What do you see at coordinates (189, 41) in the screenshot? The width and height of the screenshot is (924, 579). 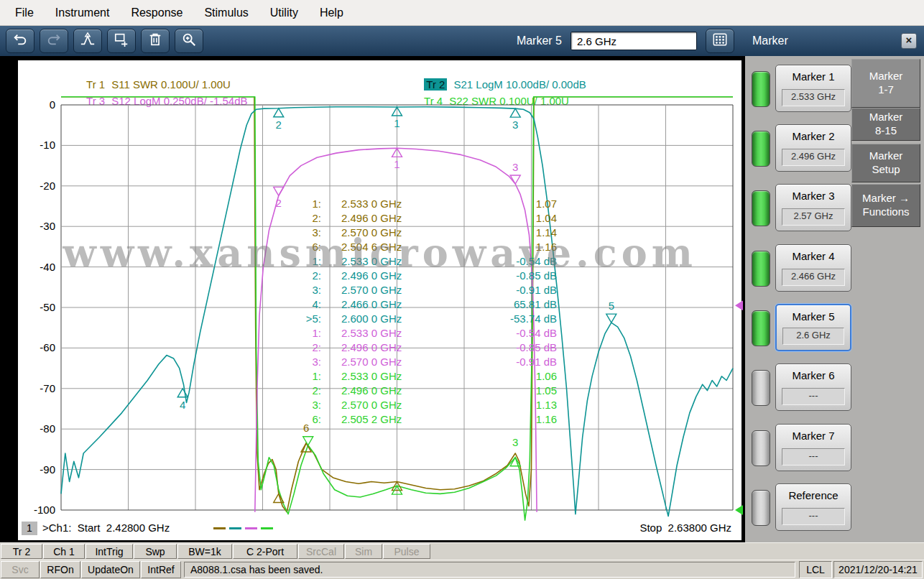 I see `zoom-in-icon` at bounding box center [189, 41].